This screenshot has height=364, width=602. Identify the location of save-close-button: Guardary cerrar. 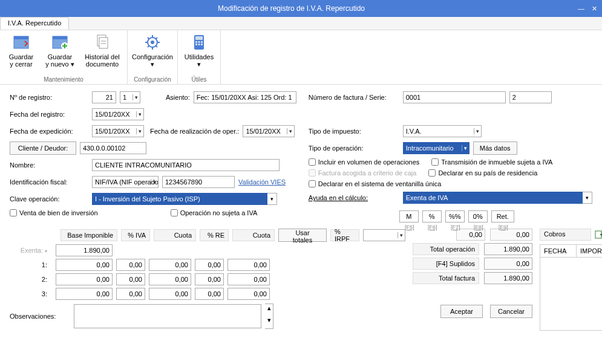
(21, 53).